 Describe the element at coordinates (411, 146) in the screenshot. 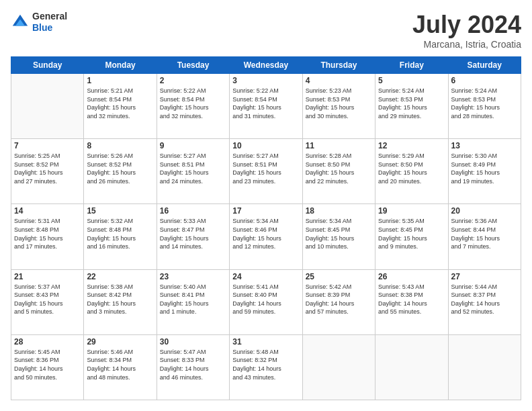

I see `day-number: 12` at that location.